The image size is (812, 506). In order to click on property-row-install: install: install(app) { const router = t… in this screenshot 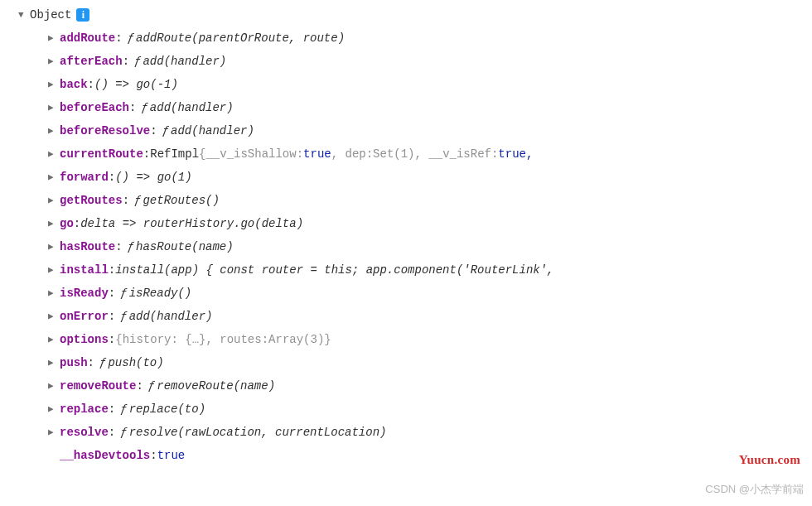, I will do `click(430, 270)`.